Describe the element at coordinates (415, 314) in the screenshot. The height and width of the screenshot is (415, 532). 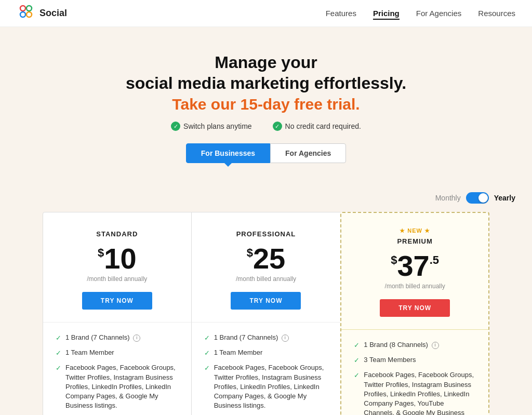
I see `plan-premium: ★ NEW ★ PREMIUM $ 37 .5 /month billed an…` at that location.